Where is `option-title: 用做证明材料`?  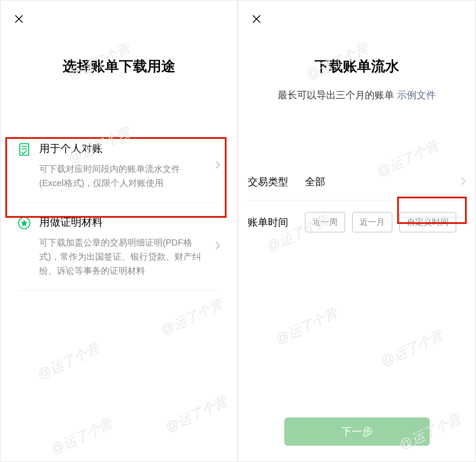
option-title: 用做证明材料 is located at coordinates (130, 222).